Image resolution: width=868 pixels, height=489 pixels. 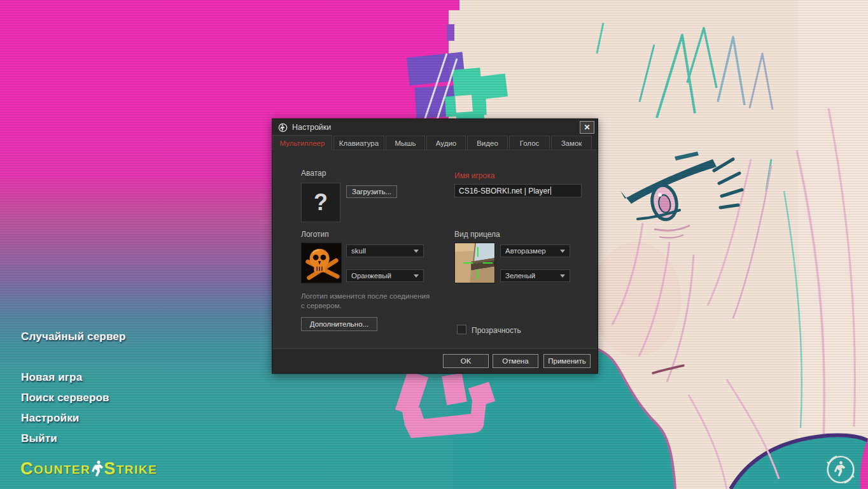 What do you see at coordinates (385, 276) in the screenshot?
I see `logo-color-select: Оранжевый` at bounding box center [385, 276].